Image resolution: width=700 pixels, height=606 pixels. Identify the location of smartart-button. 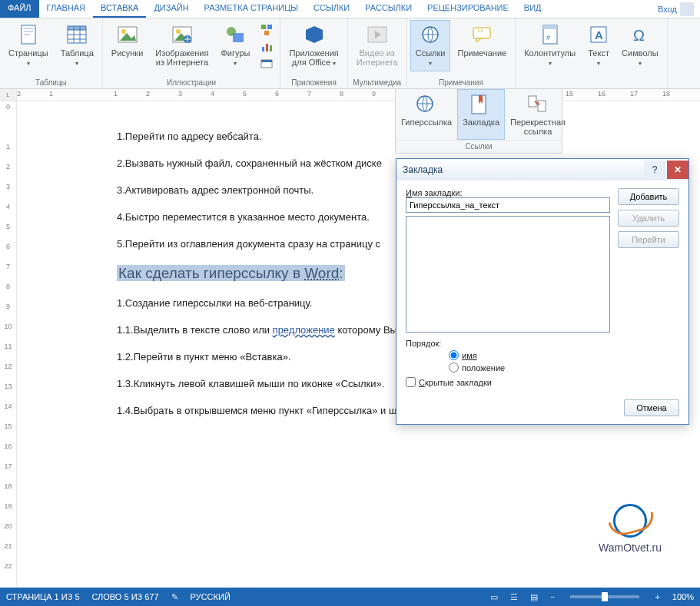
(267, 30).